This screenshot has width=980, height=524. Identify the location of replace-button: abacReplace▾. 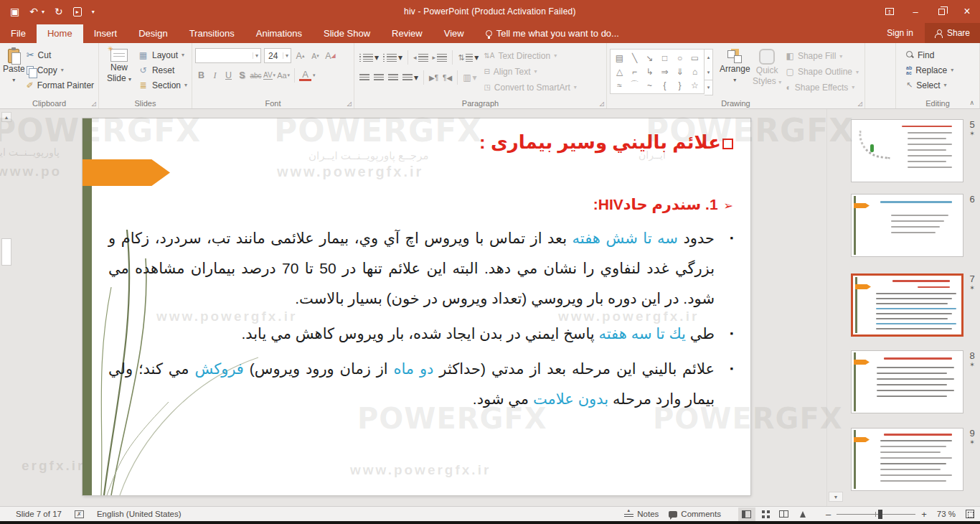
(930, 70).